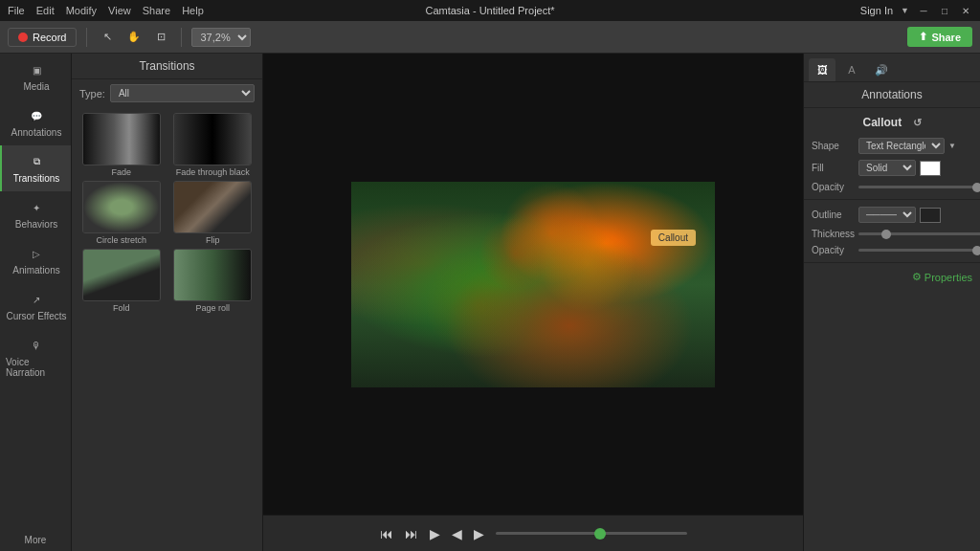 This screenshot has width=980, height=551. What do you see at coordinates (35, 306) in the screenshot?
I see `sidebar-item-cursor: ↗ Cursor Effects` at bounding box center [35, 306].